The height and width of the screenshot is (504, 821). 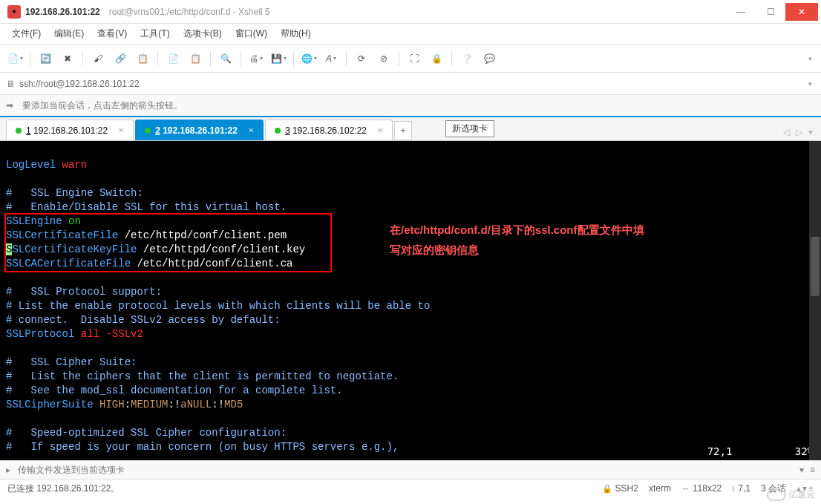 What do you see at coordinates (74, 193) in the screenshot?
I see `term-line: # SSL Engine Switch:` at bounding box center [74, 193].